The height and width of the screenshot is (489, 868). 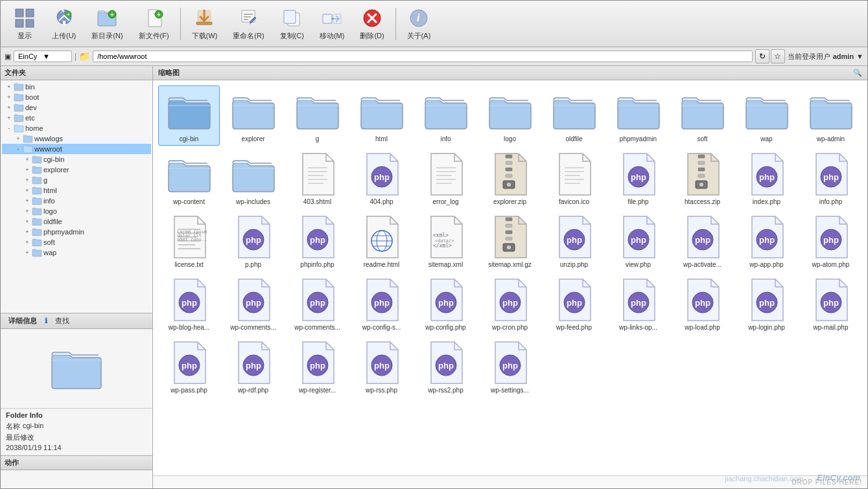 What do you see at coordinates (372, 23) in the screenshot?
I see `delete-button: 删除(D)` at bounding box center [372, 23].